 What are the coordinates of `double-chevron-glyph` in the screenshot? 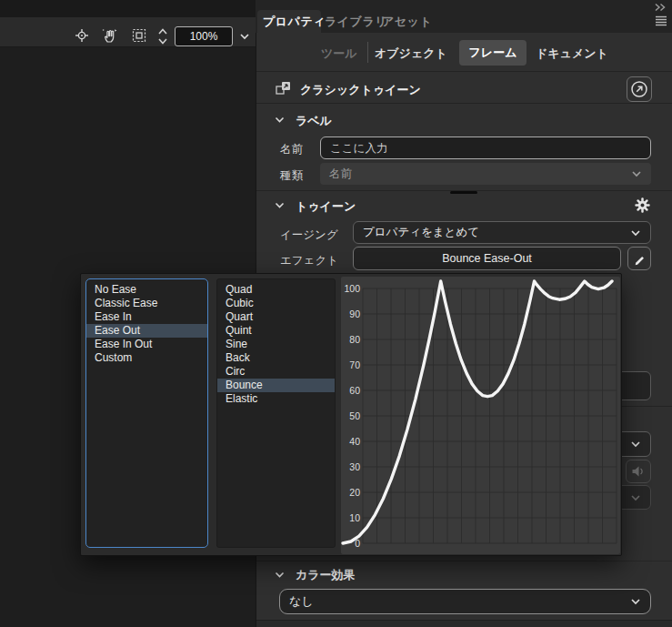 It's located at (660, 7).